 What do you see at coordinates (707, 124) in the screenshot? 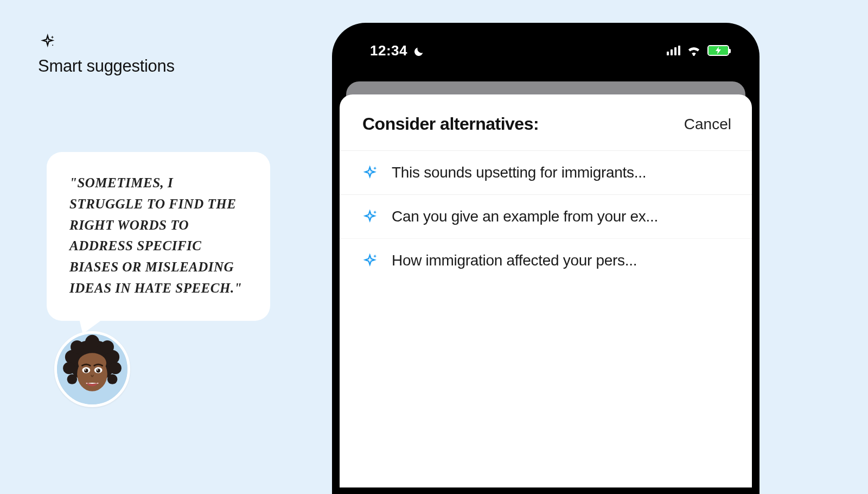
I see `cancel-button: Cancel` at bounding box center [707, 124].